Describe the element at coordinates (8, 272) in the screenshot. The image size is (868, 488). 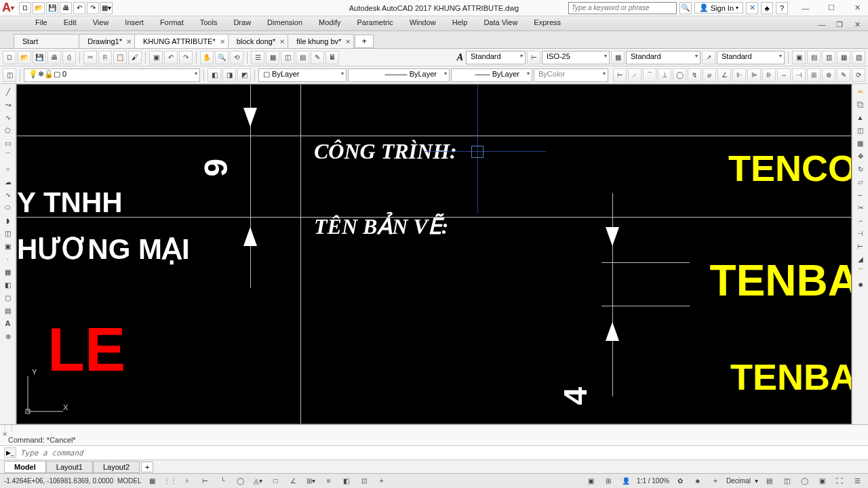
I see `hatch-icon: ▦` at that location.